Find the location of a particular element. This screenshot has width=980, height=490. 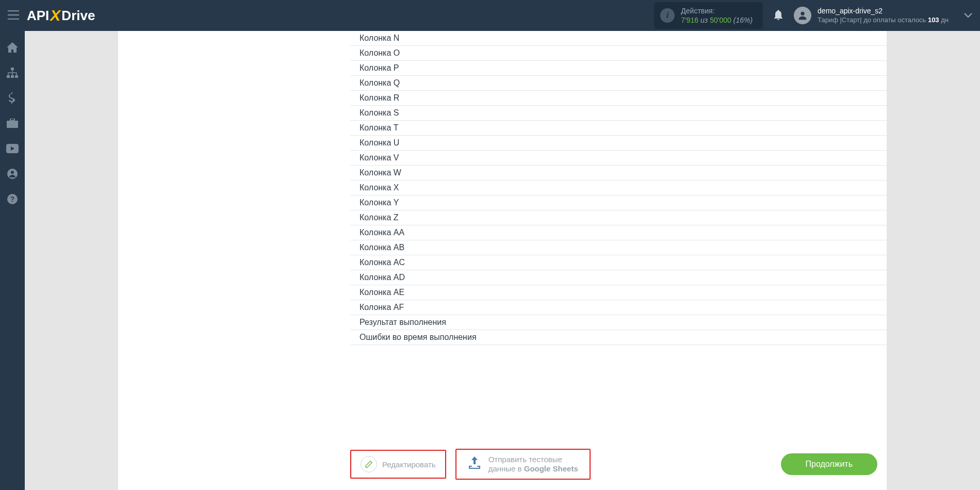

header: API X Drive i Действия: 7'916 из 50'000 … is located at coordinates (490, 15).